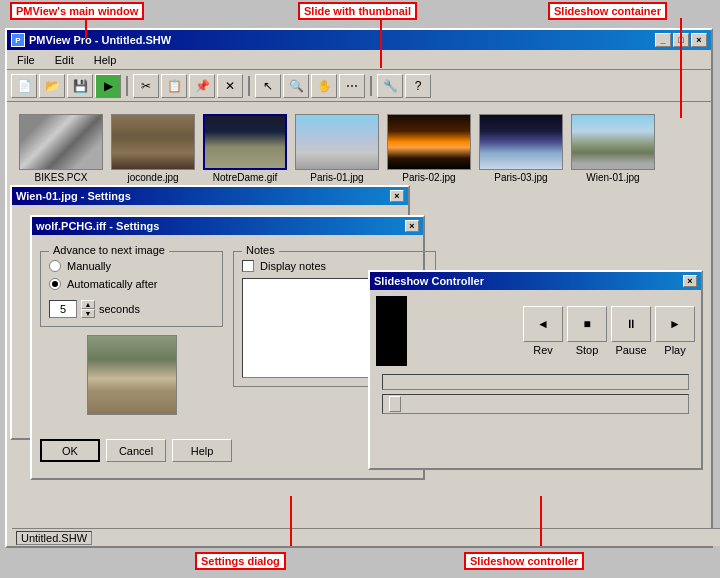  What do you see at coordinates (337, 148) in the screenshot?
I see `thumb-paris1: Paris-01.jpg` at bounding box center [337, 148].